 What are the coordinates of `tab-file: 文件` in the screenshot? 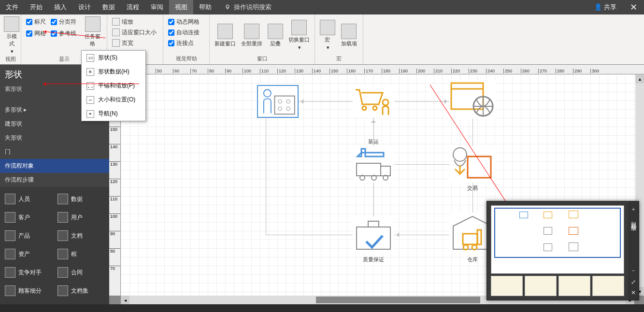 It's located at (12, 7).